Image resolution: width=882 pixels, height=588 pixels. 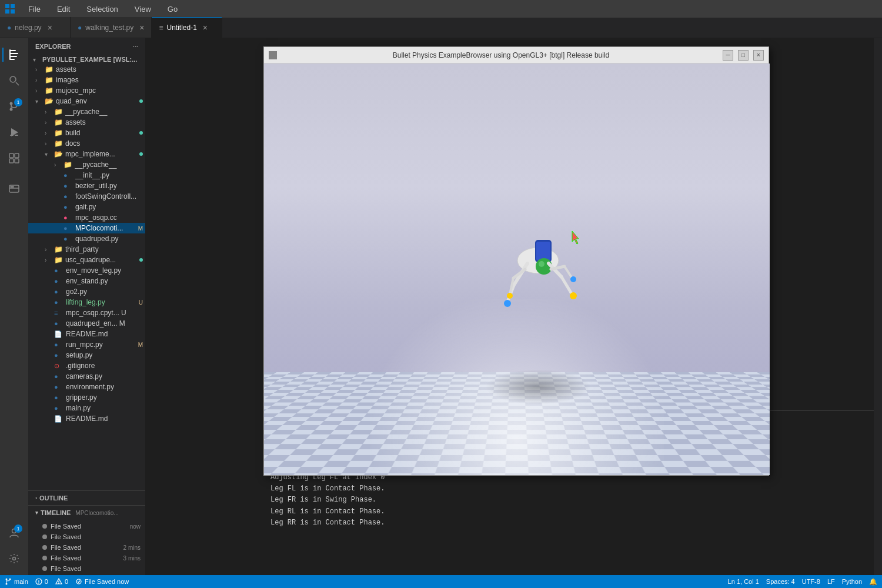 I want to click on timeline-title: ▾ TIMELINE MPClocomotio..., so click(x=87, y=513).